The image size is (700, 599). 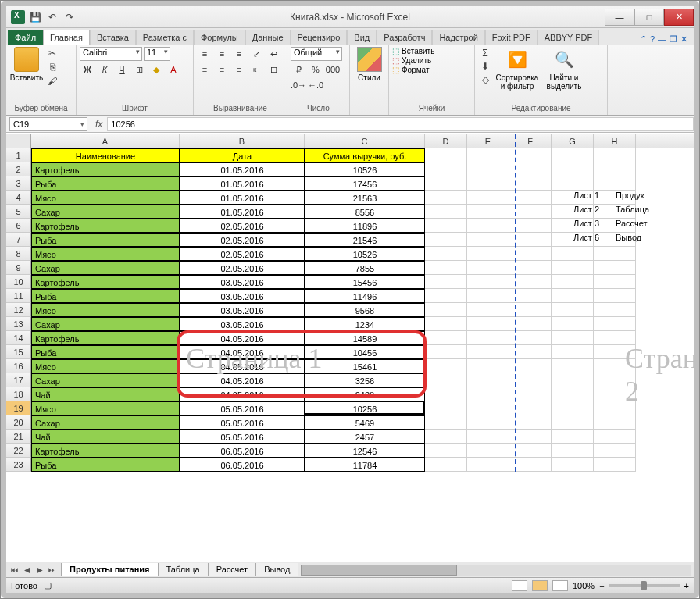 I want to click on table-row: 12Мясо03.05.20169568, so click(x=350, y=310).